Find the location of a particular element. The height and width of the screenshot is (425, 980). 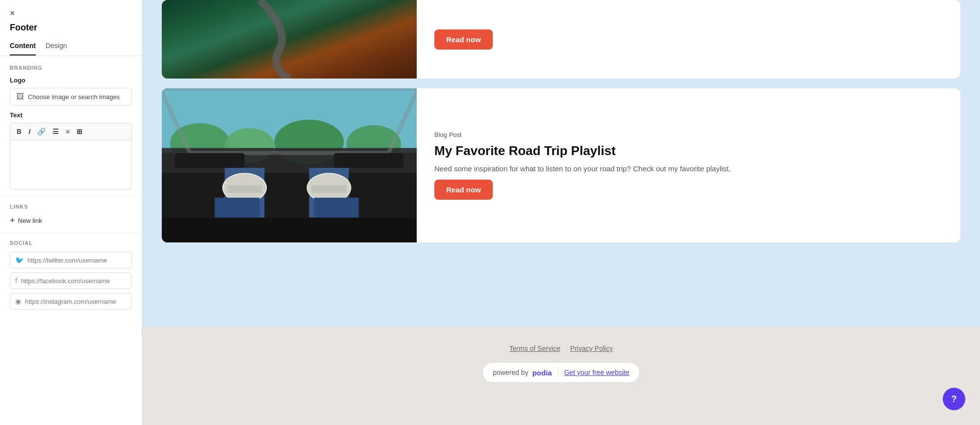

panel-title: Footer is located at coordinates (71, 27).